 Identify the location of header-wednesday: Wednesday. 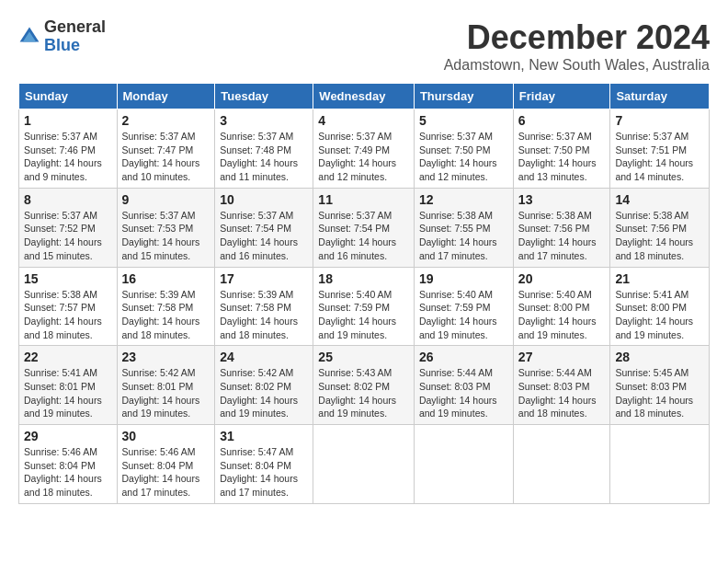
(364, 97).